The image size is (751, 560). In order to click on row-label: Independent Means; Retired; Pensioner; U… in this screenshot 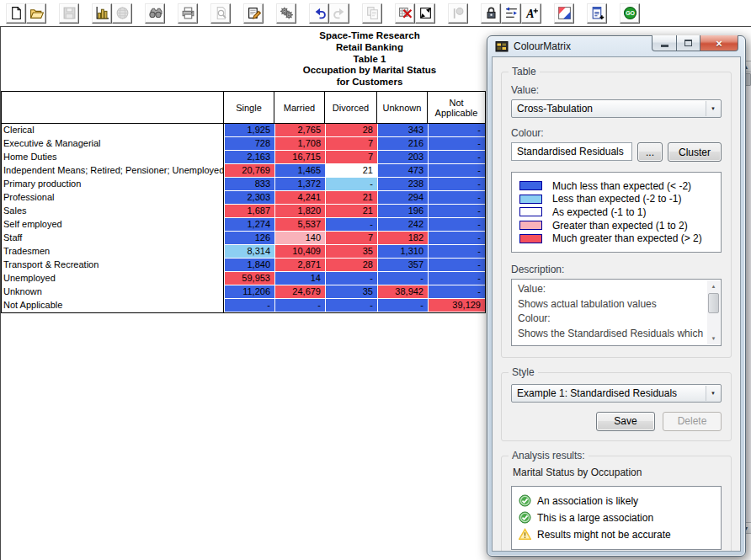, I will do `click(113, 171)`.